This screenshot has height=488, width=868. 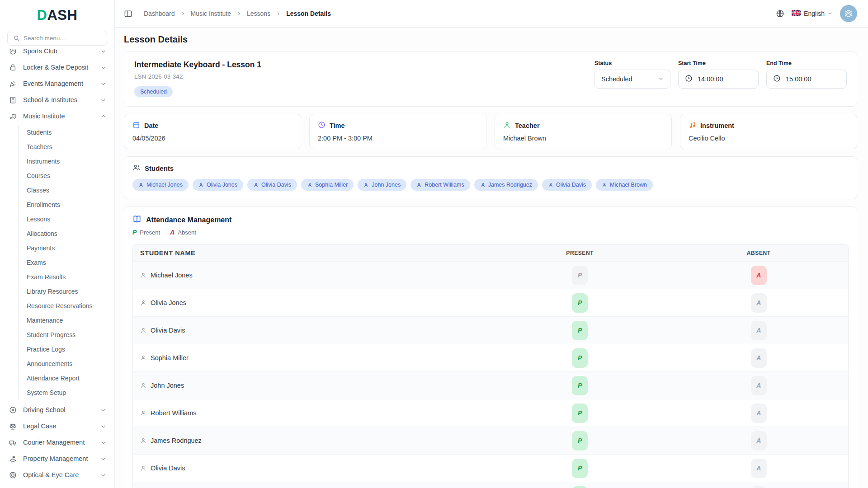 What do you see at coordinates (58, 426) in the screenshot?
I see `sidebar-item-legal-case: Legal Case` at bounding box center [58, 426].